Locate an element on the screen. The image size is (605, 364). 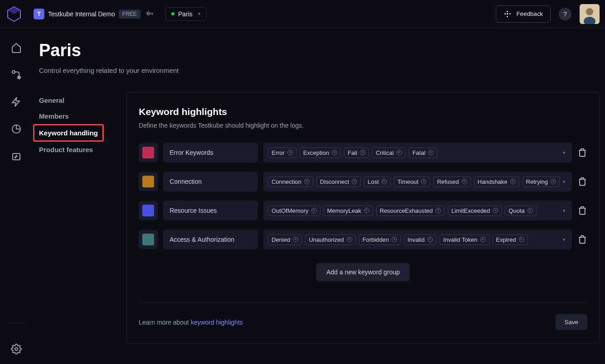
keyword-tag-label: Fatal is located at coordinates (419, 153).